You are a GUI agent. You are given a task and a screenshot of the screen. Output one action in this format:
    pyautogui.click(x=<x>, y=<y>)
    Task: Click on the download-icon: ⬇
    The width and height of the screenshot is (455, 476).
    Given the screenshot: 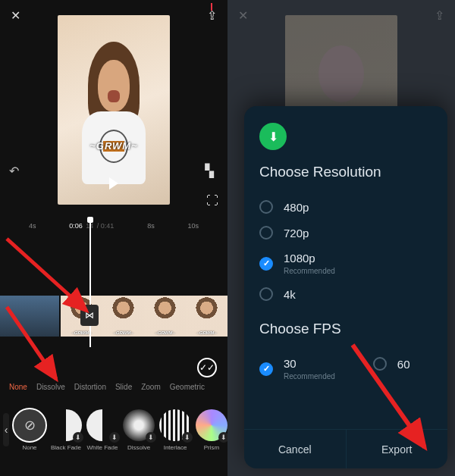 What is the action you would take?
    pyautogui.click(x=273, y=136)
    